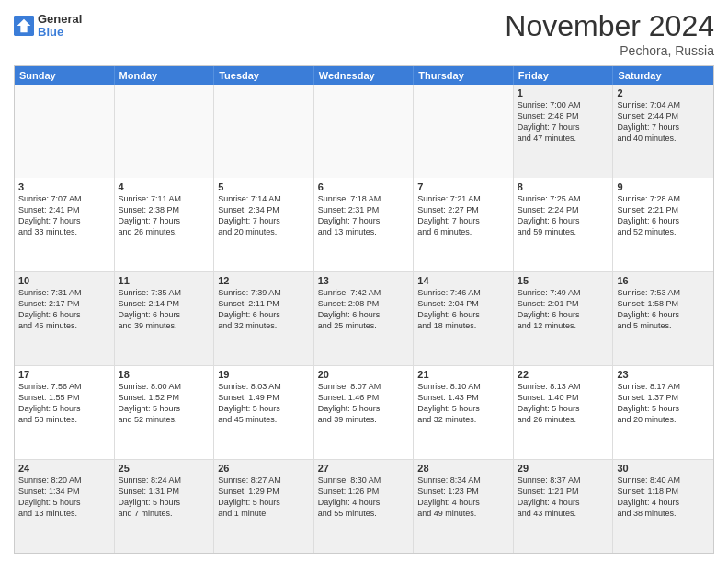 The width and height of the screenshot is (728, 563). I want to click on day-info: Sunrise: 8:40 AMSunset: 1:18 PMDaylight:…, so click(664, 497).